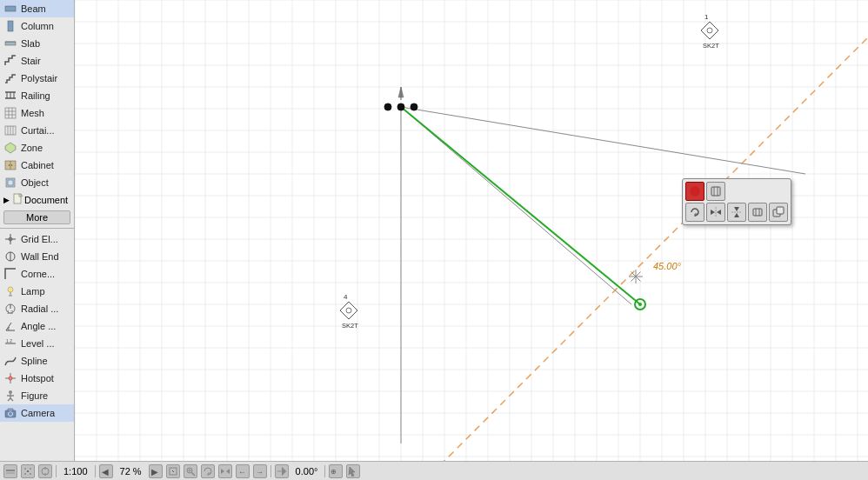  What do you see at coordinates (35, 361) in the screenshot?
I see `sidebar-label-spline: Spline` at bounding box center [35, 361].